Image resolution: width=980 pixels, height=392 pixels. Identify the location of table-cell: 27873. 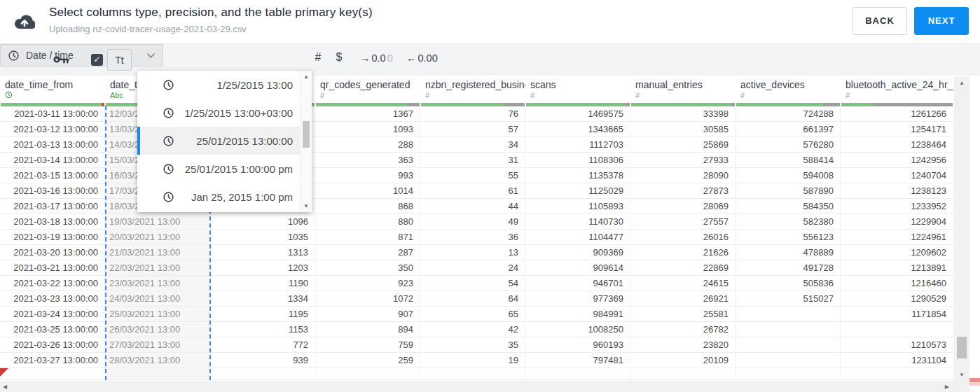
(683, 191).